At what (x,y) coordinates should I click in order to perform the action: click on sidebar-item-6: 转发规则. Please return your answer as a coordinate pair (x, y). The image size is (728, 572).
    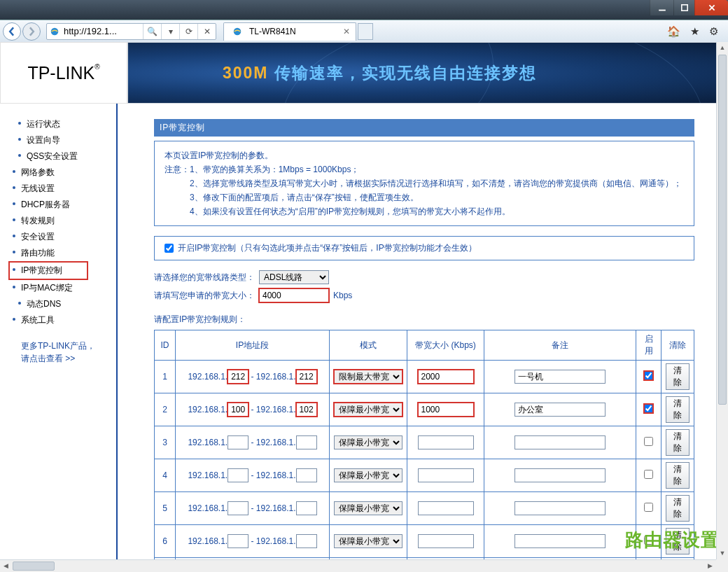
    Looking at the image, I should click on (64, 221).